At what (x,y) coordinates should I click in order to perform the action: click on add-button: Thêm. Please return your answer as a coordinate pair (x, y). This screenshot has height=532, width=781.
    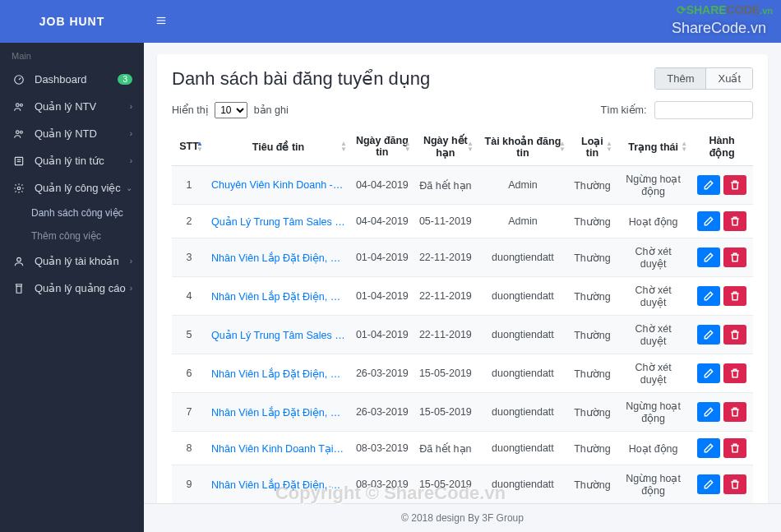
    Looking at the image, I should click on (681, 79).